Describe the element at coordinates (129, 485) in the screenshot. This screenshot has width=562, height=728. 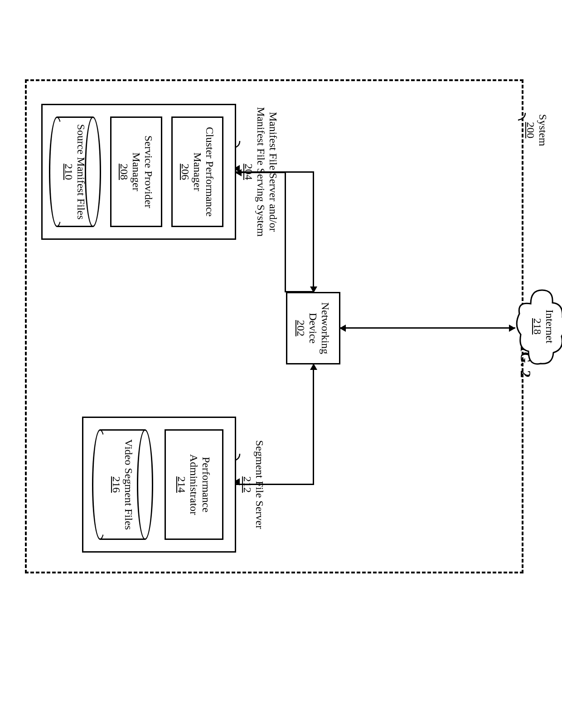
I see `video-segment-files-text: Video Segment Files` at that location.